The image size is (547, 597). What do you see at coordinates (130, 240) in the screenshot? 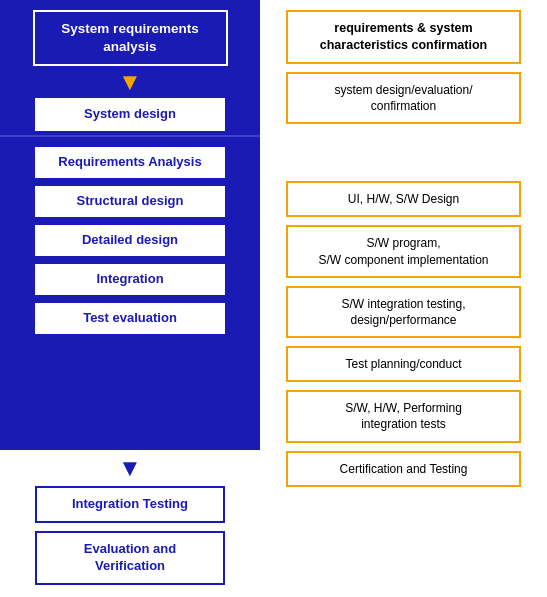
I see `detailed-design-box: Detailed design` at bounding box center [130, 240].